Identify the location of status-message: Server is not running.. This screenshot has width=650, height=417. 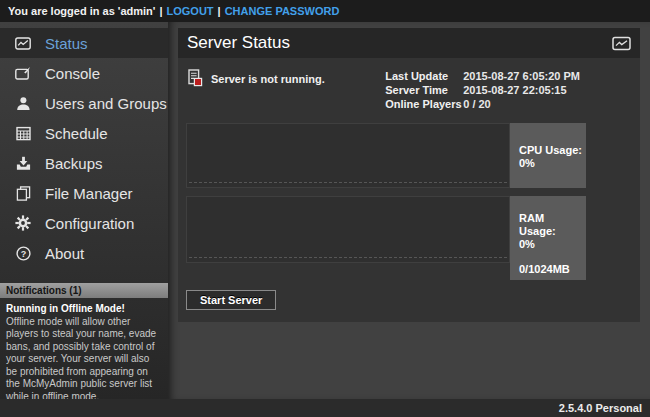
(268, 77).